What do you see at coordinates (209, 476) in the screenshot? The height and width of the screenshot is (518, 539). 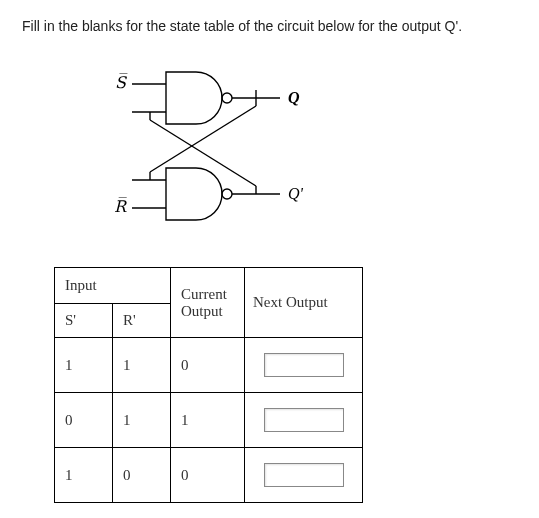 I see `table-row: 1 0 0` at bounding box center [209, 476].